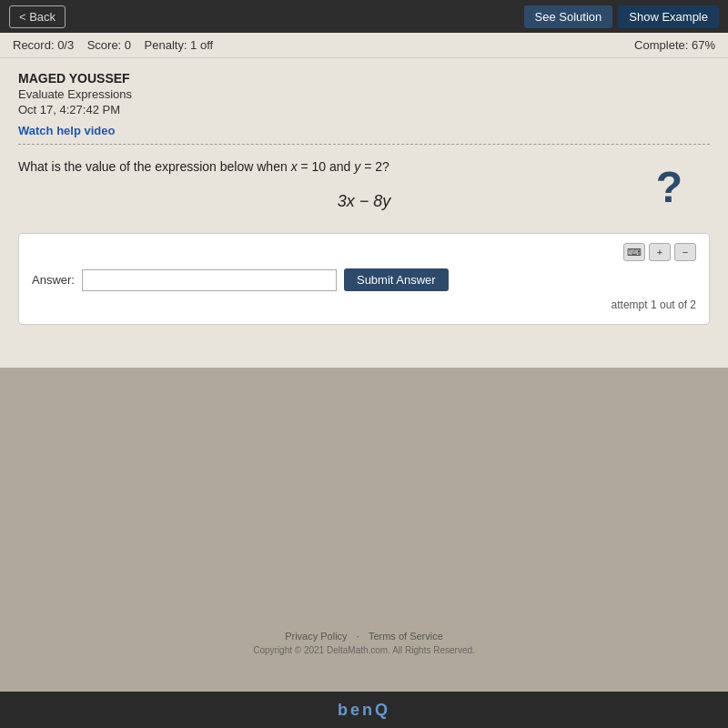 Image resolution: width=728 pixels, height=728 pixels. What do you see at coordinates (364, 305) in the screenshot?
I see `attempt-text: attempt 1 out of 2` at bounding box center [364, 305].